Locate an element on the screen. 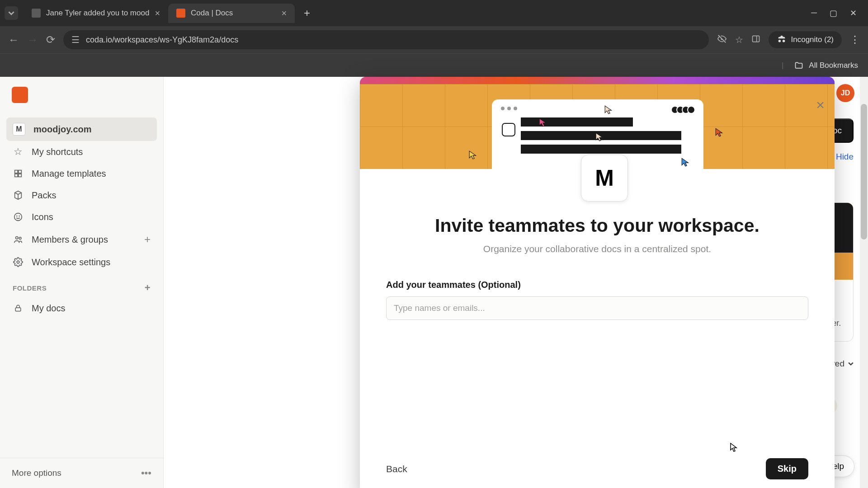 Image resolution: width=868 pixels, height=488 pixels. modal-subtitle: Organize your collaborative docs in a ce… is located at coordinates (597, 249).